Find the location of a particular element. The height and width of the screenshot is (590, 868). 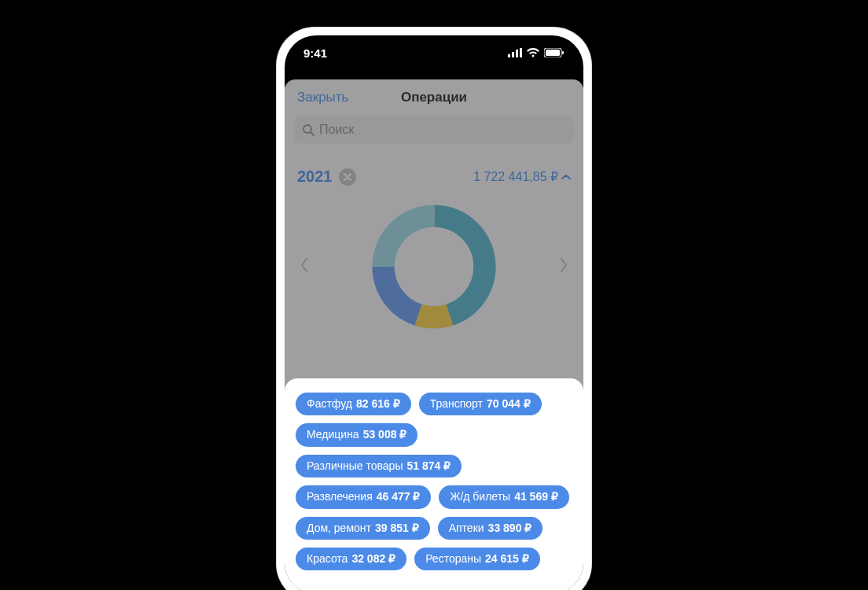

category-chip: Медицина53 008 ₽ is located at coordinates (357, 434).